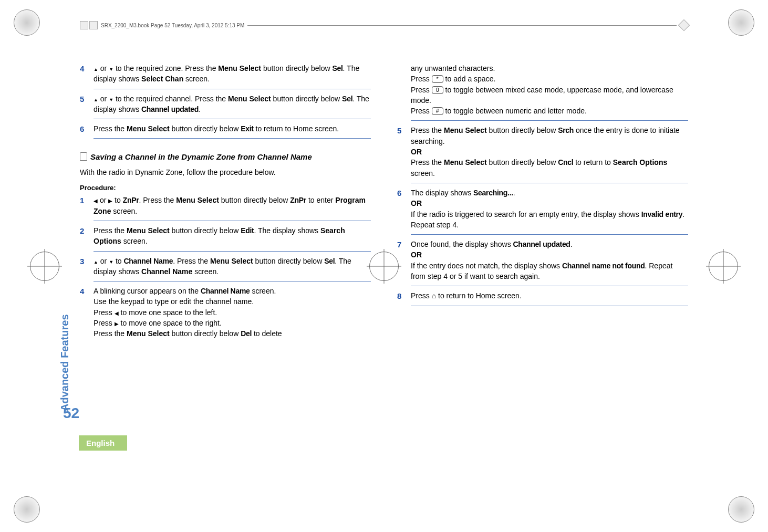 The width and height of the screenshot is (768, 532). What do you see at coordinates (593, 162) in the screenshot?
I see `text: to return to` at bounding box center [593, 162].